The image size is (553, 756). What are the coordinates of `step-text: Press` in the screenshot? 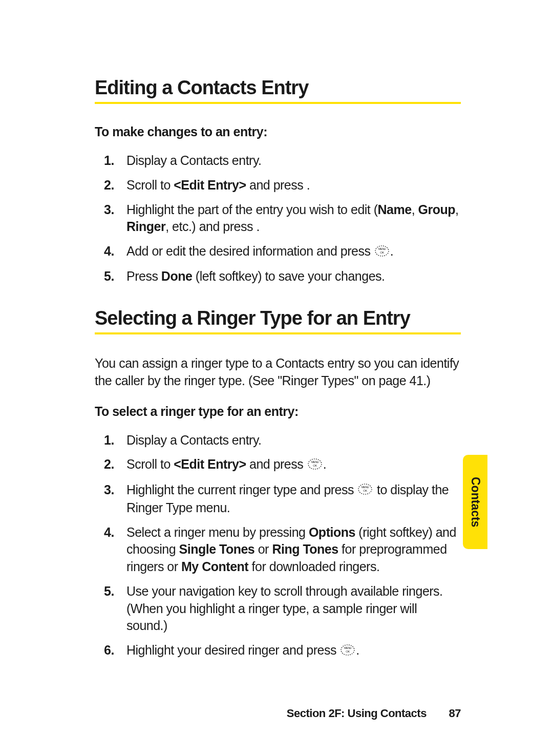 It's located at (144, 276).